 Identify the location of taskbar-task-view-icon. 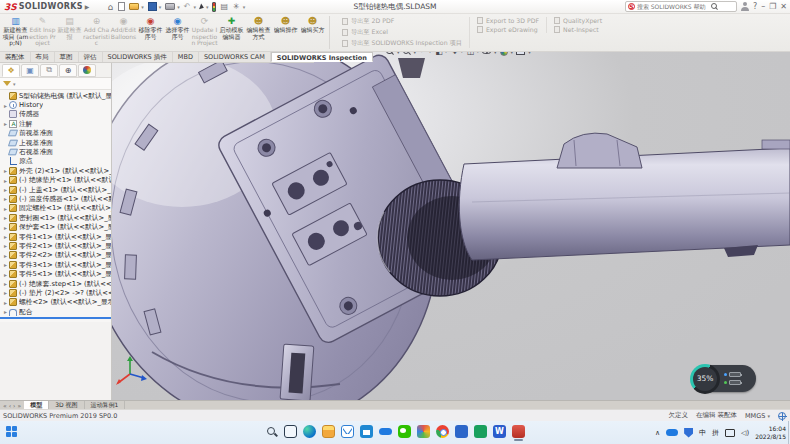
(290, 432).